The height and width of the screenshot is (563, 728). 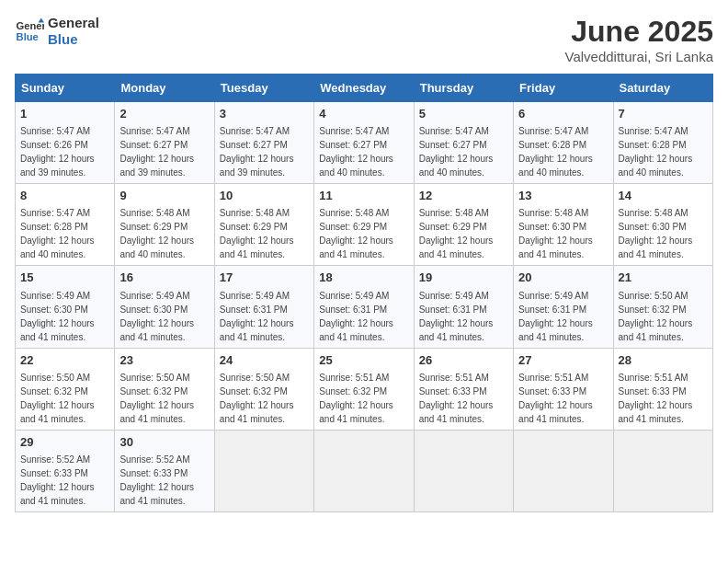 What do you see at coordinates (663, 144) in the screenshot?
I see `calendar-cell: 7Sunrise: 5:47 AM Sunset: 6:28 PM Daylig…` at bounding box center [663, 144].